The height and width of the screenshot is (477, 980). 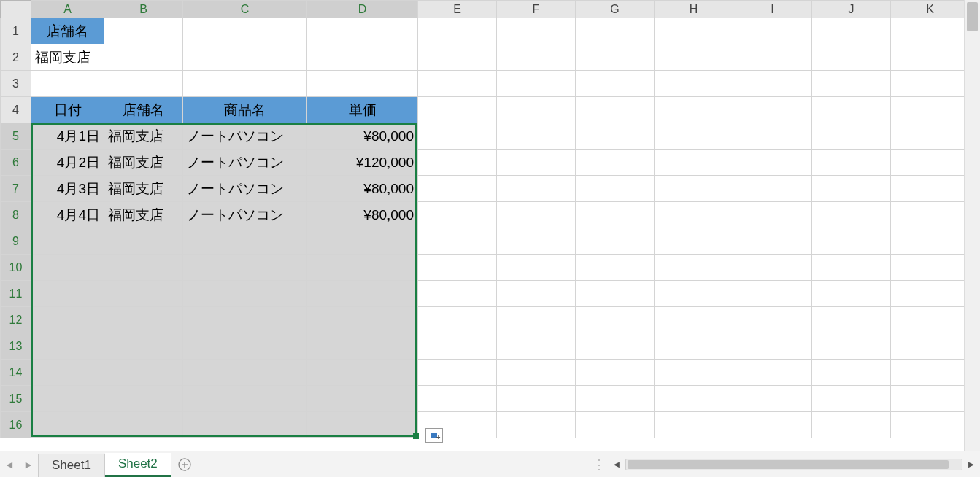 What do you see at coordinates (930, 373) in the screenshot?
I see `cell-K14` at bounding box center [930, 373].